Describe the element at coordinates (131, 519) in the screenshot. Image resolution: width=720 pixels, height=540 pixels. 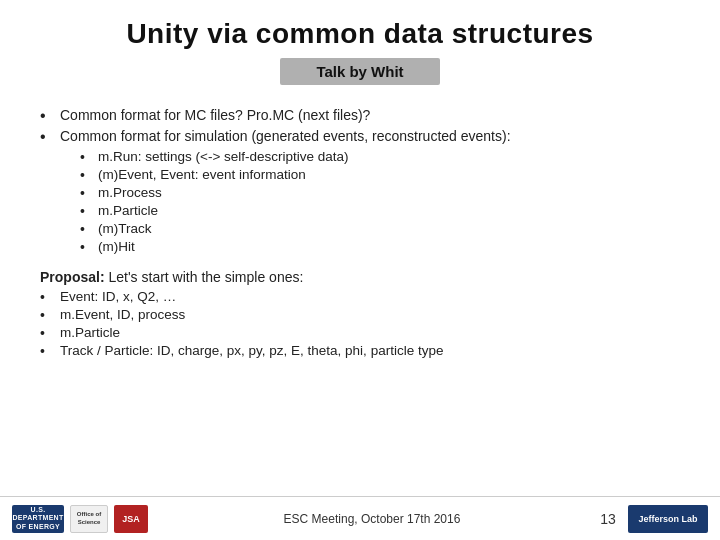
I see `jsa-logo: JSA` at that location.